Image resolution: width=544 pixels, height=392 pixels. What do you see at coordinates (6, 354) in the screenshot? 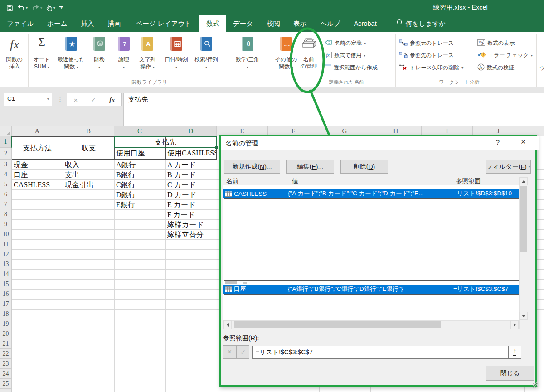
I see `row-header-22: 22` at bounding box center [6, 354].